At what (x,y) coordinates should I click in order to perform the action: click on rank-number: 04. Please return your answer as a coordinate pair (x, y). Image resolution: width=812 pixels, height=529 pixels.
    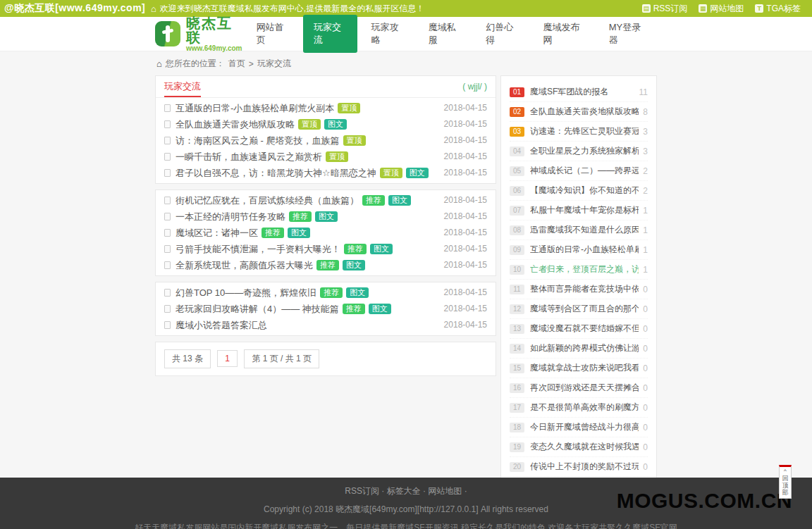
    Looking at the image, I should click on (517, 151).